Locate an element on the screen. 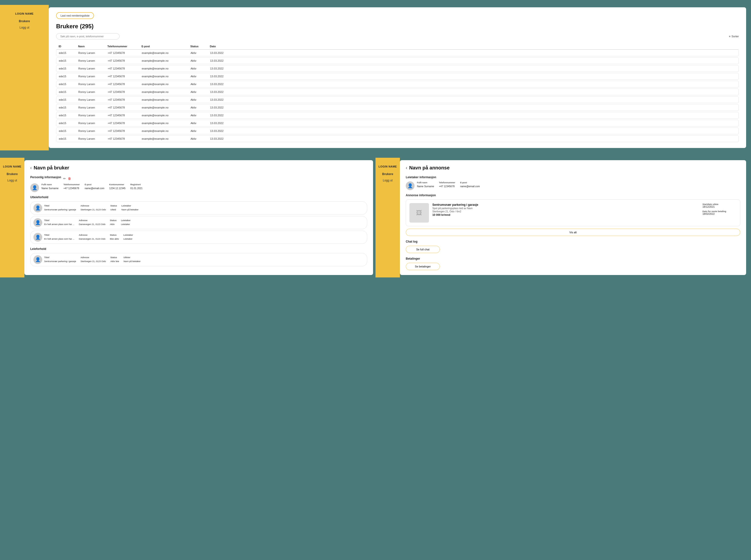 This screenshot has height=560, width=751. registered-label: Registrert is located at coordinates (136, 184).